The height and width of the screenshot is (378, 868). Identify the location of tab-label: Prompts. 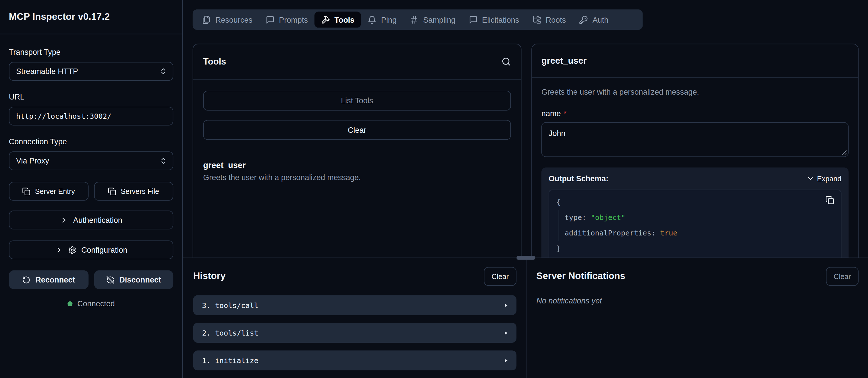
(293, 20).